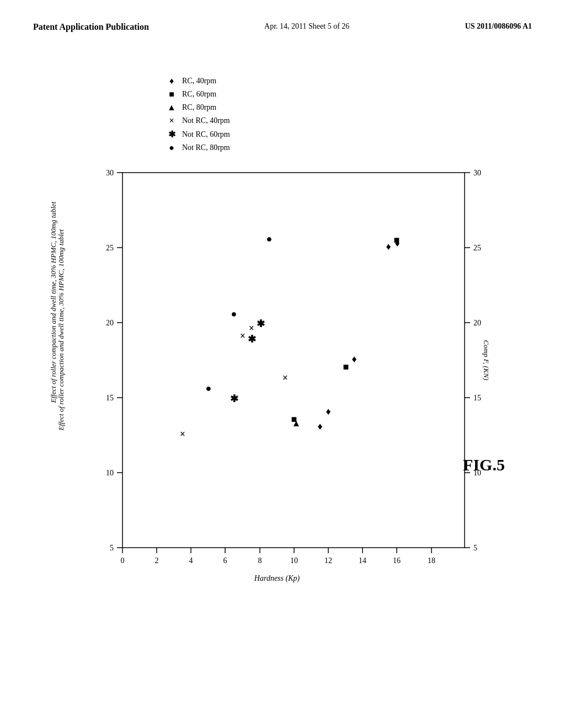  Describe the element at coordinates (209, 388) in the screenshot. I see `point-notrc80-3: ●` at that location.